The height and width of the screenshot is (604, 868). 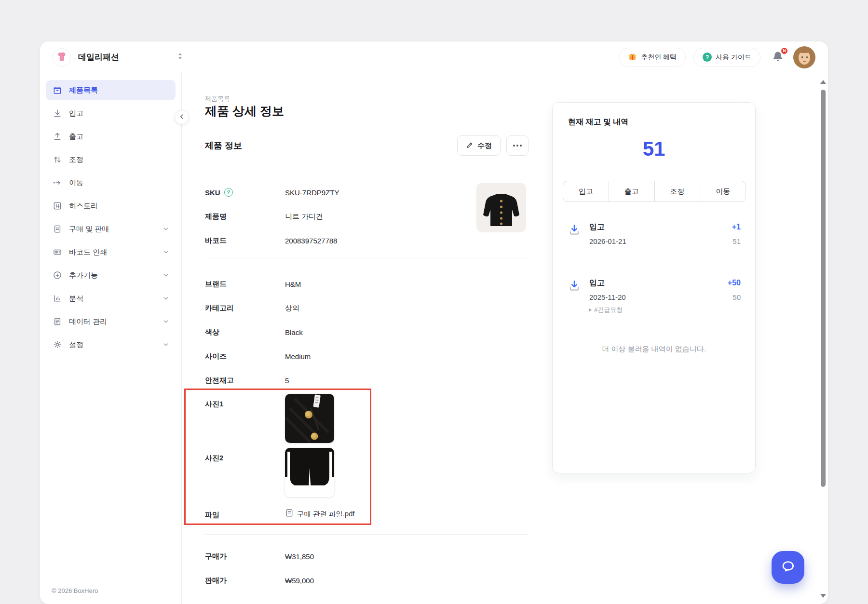 What do you see at coordinates (485, 146) in the screenshot?
I see `edit-label: 수정` at bounding box center [485, 146].